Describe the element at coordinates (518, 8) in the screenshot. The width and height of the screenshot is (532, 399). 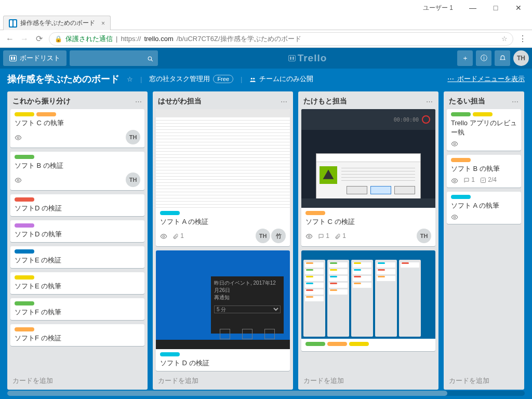
I see `window-close: ✕` at that location.